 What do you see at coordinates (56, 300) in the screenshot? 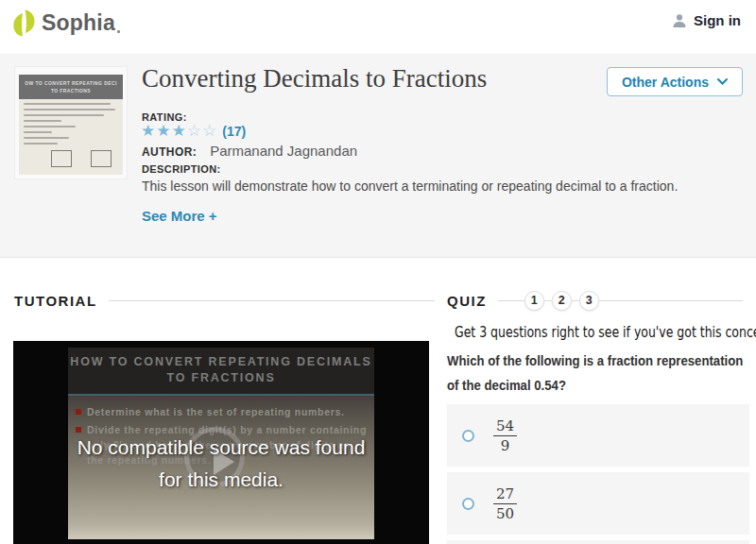
I see `tutorial-label: TUTORIAL` at bounding box center [56, 300].